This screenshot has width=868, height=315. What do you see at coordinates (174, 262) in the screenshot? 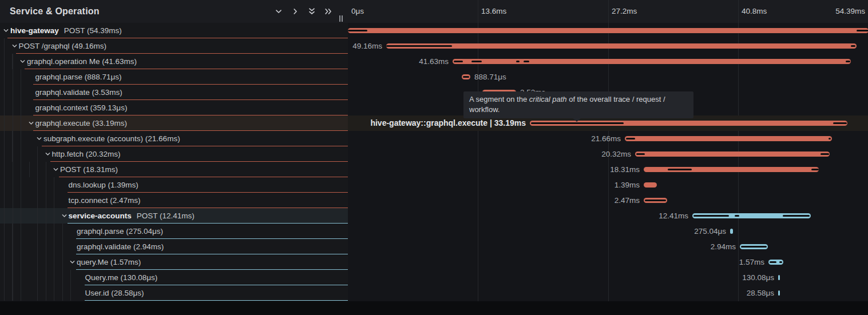
I see `span-tree-row: query.Me (1.57ms)` at bounding box center [174, 262].